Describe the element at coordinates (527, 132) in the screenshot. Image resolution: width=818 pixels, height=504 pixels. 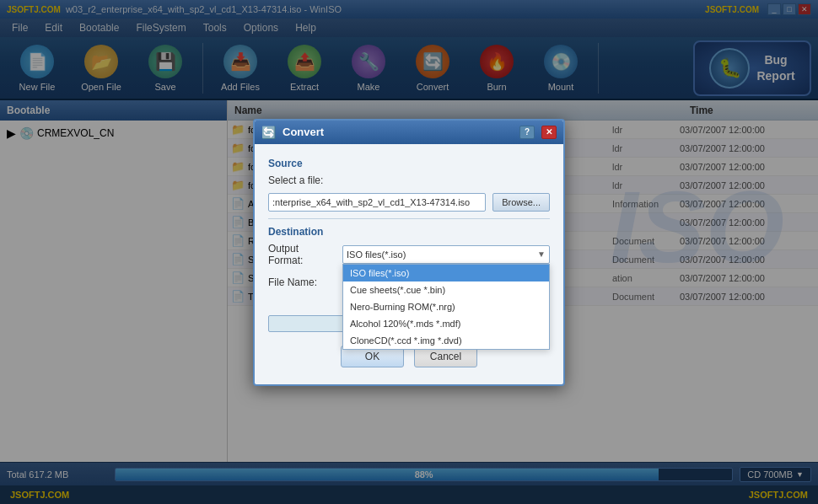
I see `modal-help-button: ?` at that location.